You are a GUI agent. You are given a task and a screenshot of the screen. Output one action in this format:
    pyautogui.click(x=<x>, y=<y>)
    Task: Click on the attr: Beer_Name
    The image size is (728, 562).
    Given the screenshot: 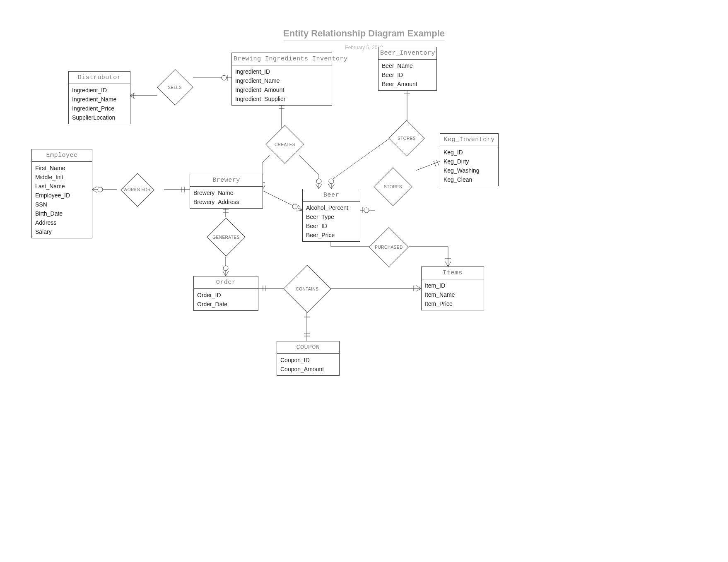 What is the action you would take?
    pyautogui.click(x=407, y=66)
    